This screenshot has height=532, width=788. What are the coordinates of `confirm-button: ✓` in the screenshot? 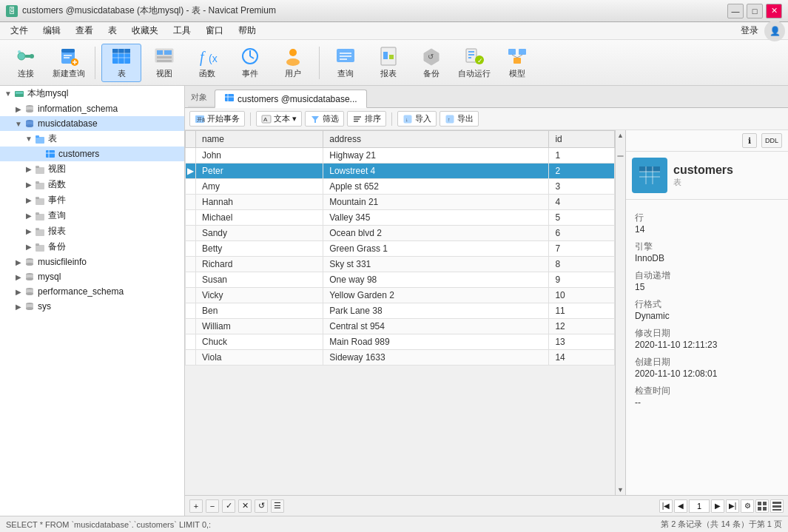 It's located at (229, 506).